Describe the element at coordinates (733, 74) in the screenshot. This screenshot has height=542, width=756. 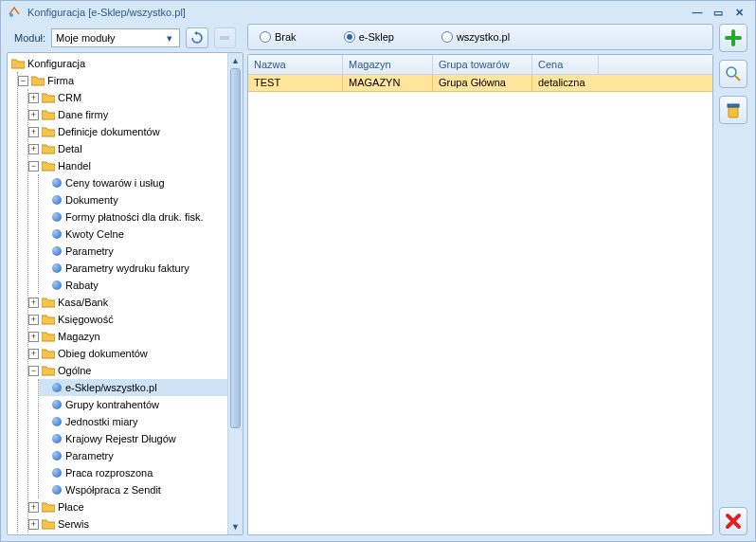
I see `search-button` at that location.